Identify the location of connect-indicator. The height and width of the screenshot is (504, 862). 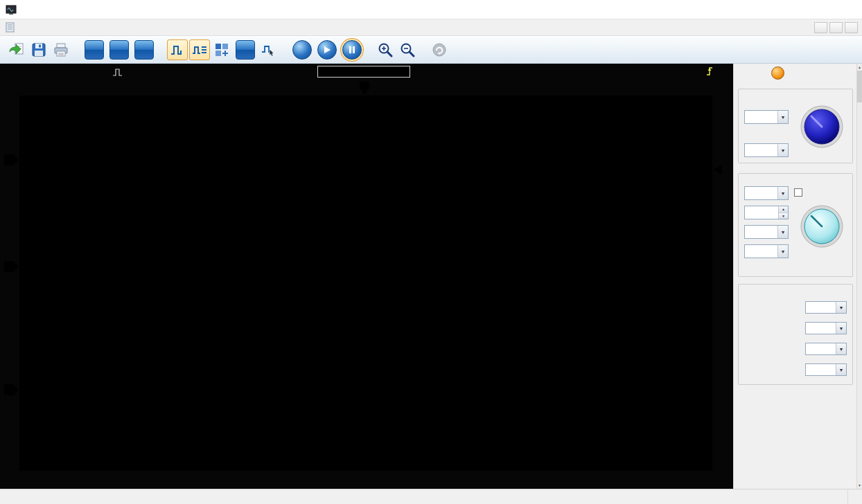
(777, 73).